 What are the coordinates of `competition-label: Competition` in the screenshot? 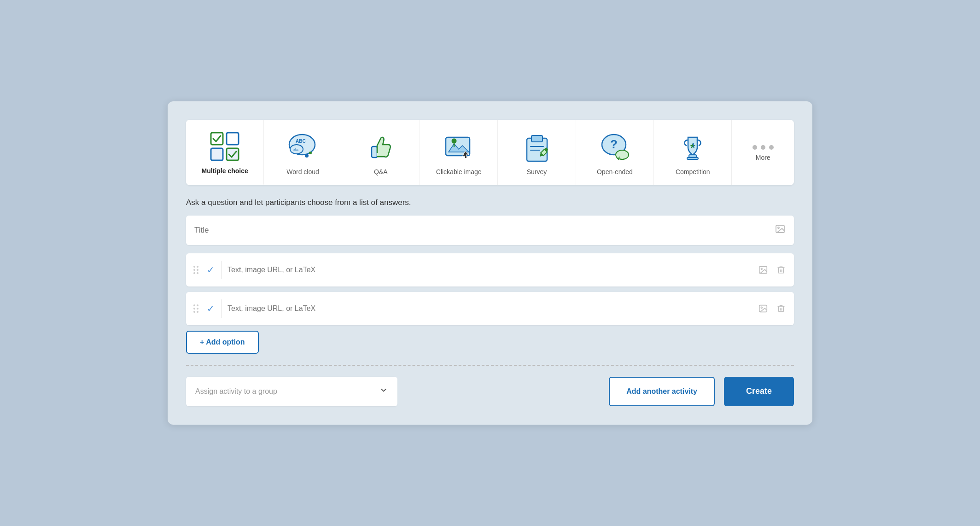 It's located at (693, 172).